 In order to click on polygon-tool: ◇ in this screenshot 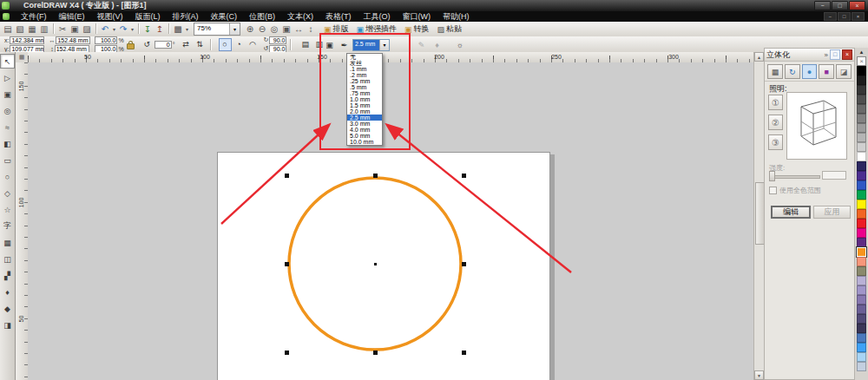, I will do `click(7, 193)`.